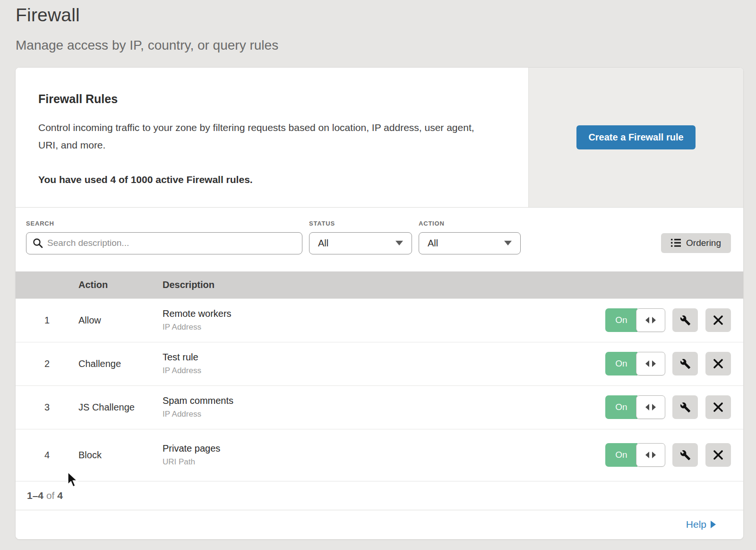  Describe the element at coordinates (453, 285) in the screenshot. I see `header-description-column: Description` at that location.